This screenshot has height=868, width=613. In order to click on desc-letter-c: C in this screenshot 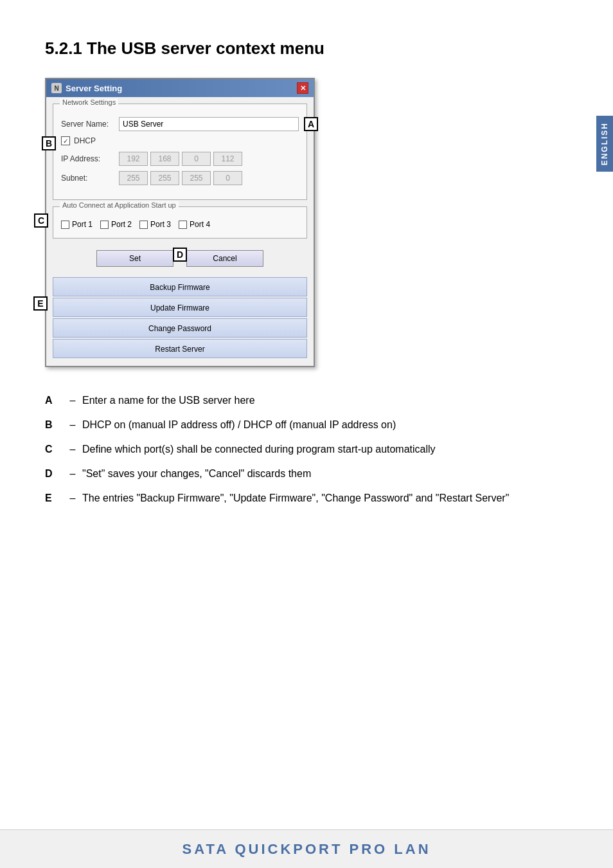, I will do `click(54, 449)`.